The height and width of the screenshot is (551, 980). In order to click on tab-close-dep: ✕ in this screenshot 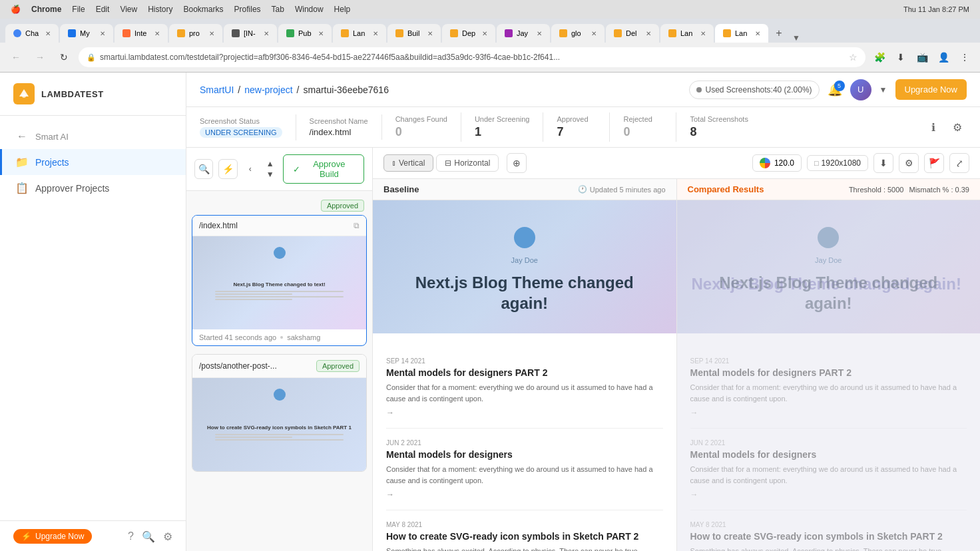, I will do `click(485, 33)`.